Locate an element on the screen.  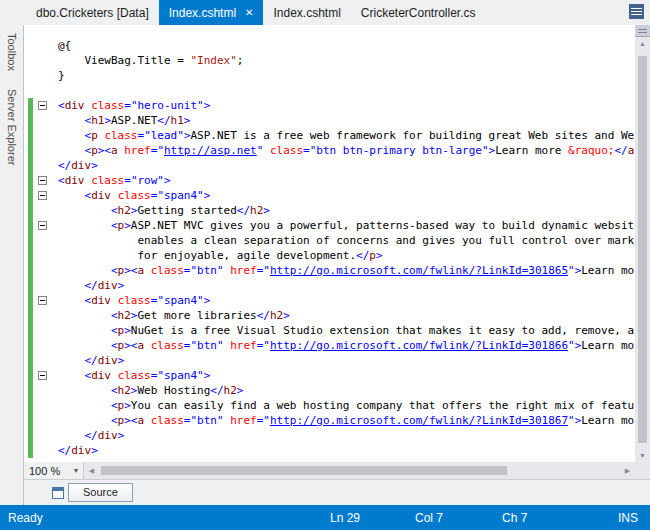
window-list-menu-icon is located at coordinates (636, 12).